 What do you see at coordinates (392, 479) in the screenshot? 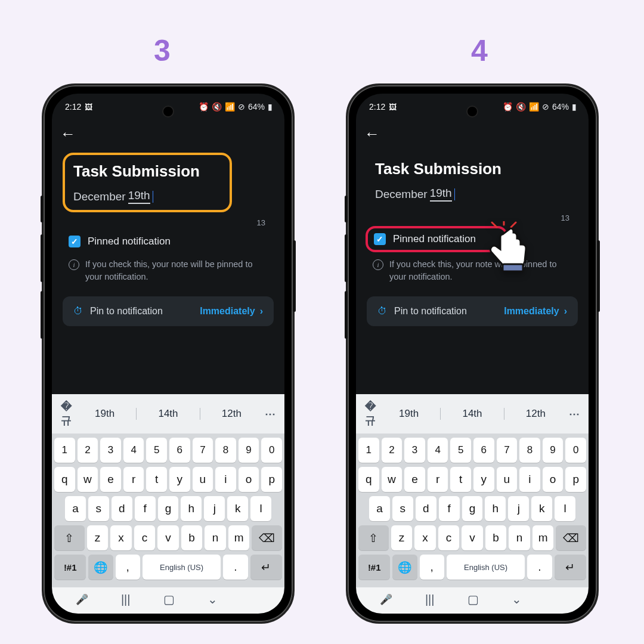
I see `key-w: w` at bounding box center [392, 479].